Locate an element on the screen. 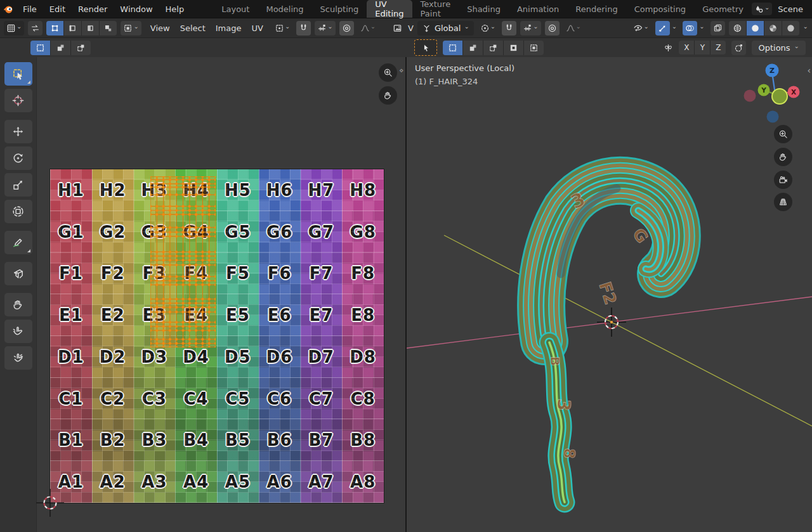 The height and width of the screenshot is (532, 812). uv-pivot-dropdown: ⌄ is located at coordinates (282, 28).